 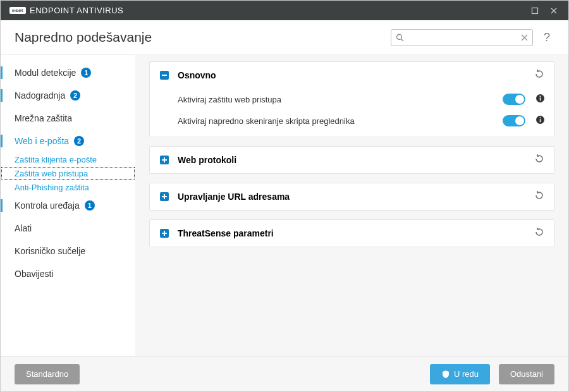 What do you see at coordinates (56, 159) in the screenshot?
I see `sidebar-sub-label: Zaštita klijenta e-pošte` at bounding box center [56, 159].